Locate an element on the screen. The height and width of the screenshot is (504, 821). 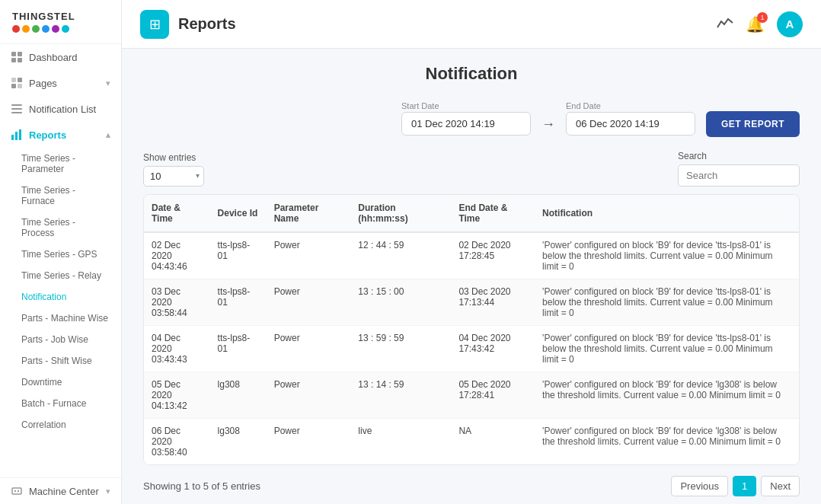
show-entries-label: Show entries is located at coordinates (174, 158).